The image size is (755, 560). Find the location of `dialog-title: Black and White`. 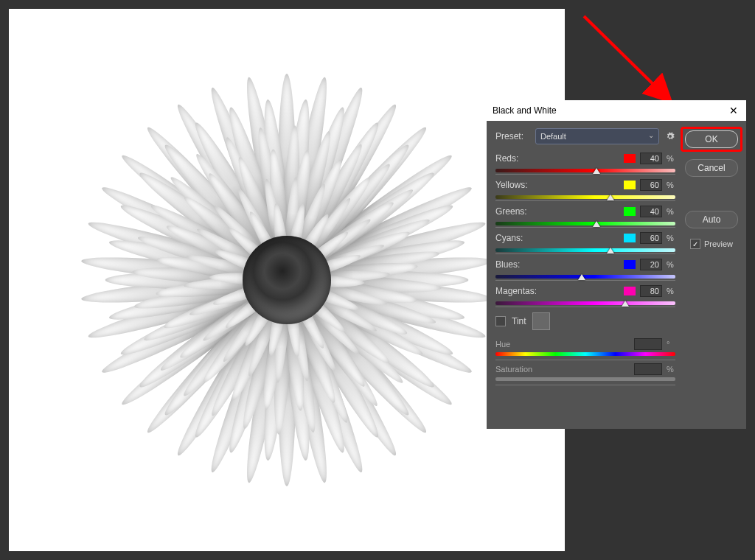

dialog-title: Black and White is located at coordinates (610, 111).